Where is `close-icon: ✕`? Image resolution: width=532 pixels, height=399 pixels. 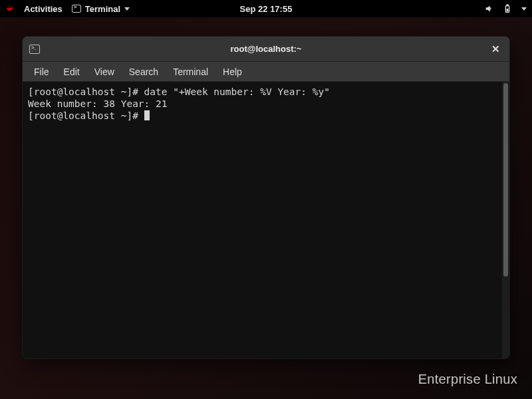 close-icon: ✕ is located at coordinates (496, 49).